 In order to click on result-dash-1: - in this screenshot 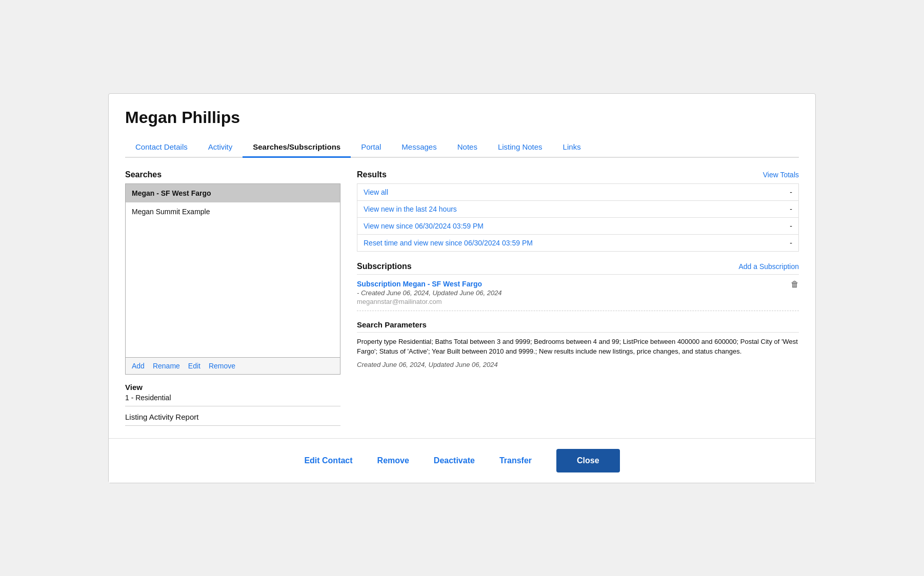, I will do `click(791, 209)`.